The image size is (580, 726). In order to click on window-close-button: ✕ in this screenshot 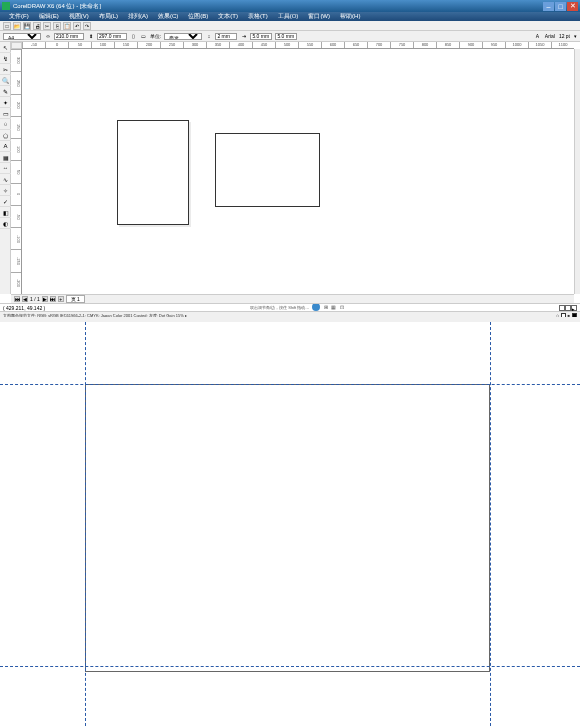, I will do `click(572, 6)`.